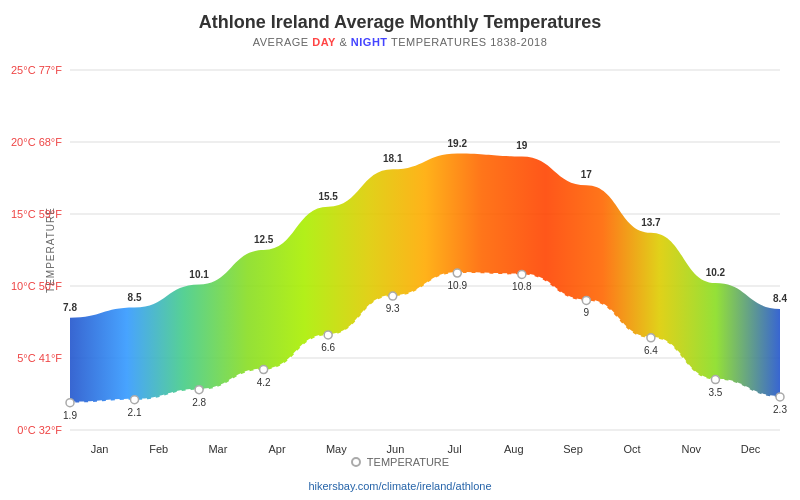 The width and height of the screenshot is (800, 500). Describe the element at coordinates (651, 222) in the screenshot. I see `svg-text: 13.7` at that location.